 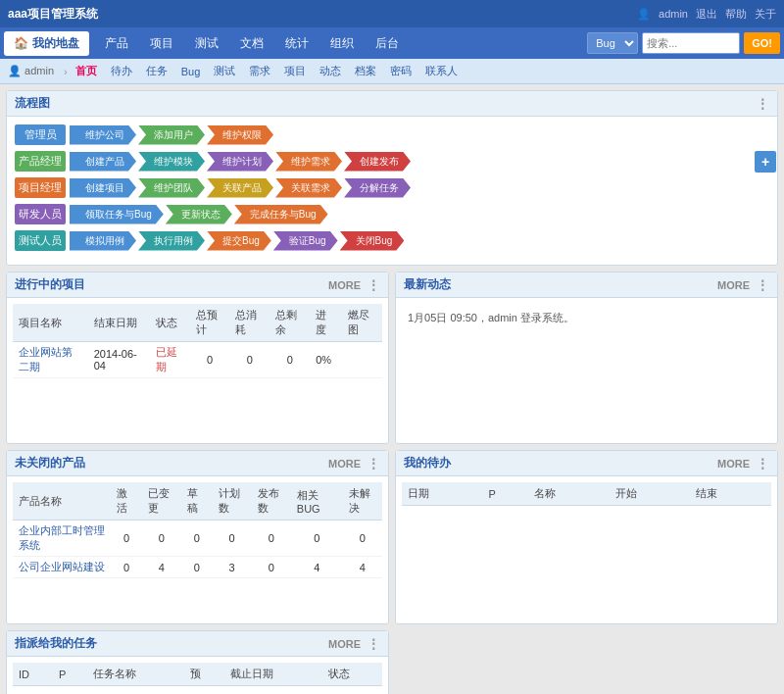 What do you see at coordinates (86, 71) in the screenshot?
I see `subnav-home: 首页` at bounding box center [86, 71].